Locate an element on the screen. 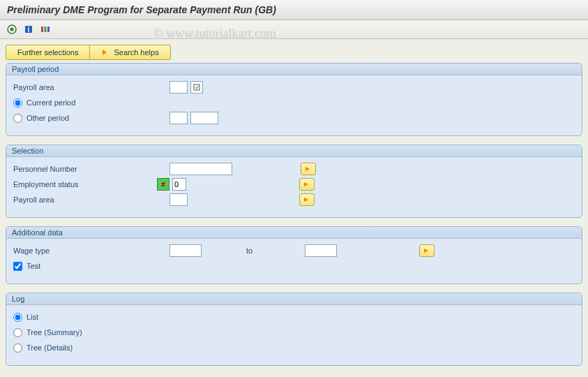 This screenshot has height=377, width=588. button-label: Search helps is located at coordinates (136, 52).